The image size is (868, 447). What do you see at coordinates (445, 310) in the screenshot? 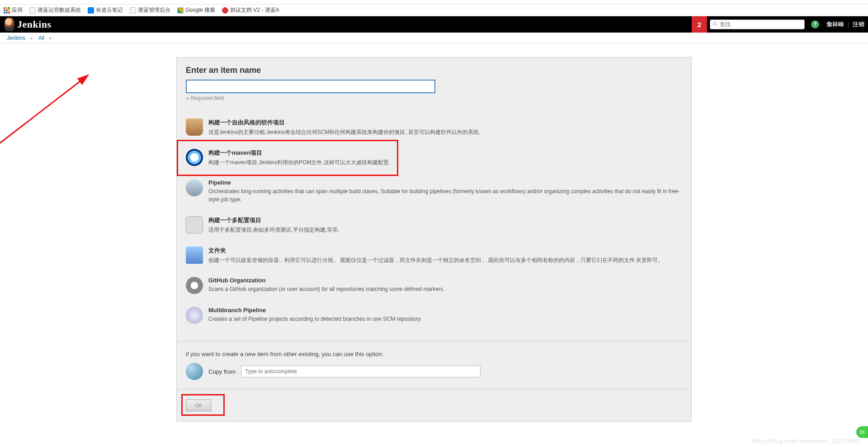
I see `item-type-title: Multibranch Pipeline` at bounding box center [445, 310].